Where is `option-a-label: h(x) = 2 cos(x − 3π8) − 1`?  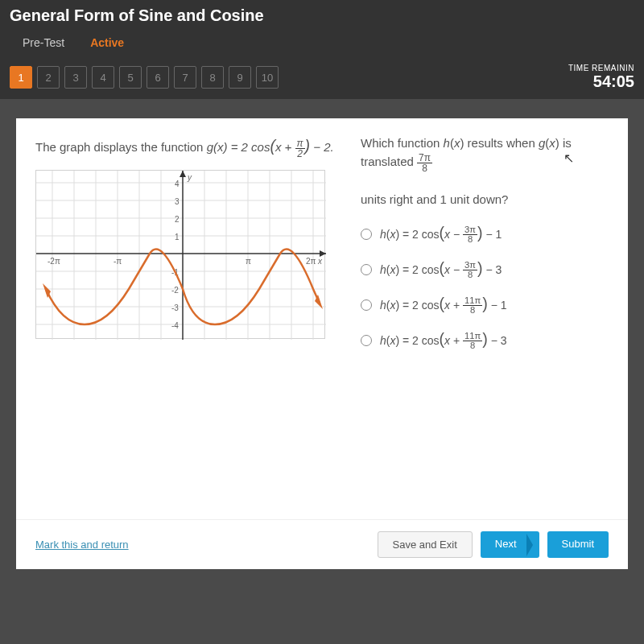
option-a-label: h(x) = 2 cos(x − 3π8) − 1 is located at coordinates (441, 234).